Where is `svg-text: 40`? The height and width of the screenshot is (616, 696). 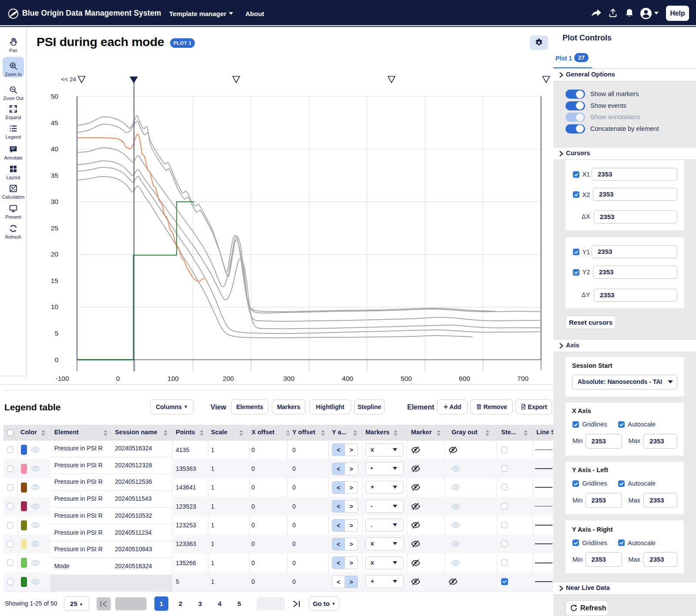 svg-text: 40 is located at coordinates (55, 149).